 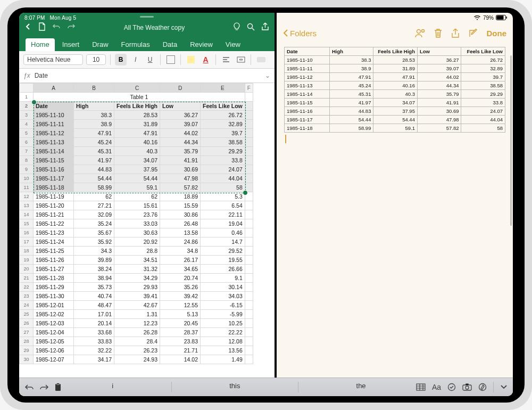 I want to click on cell: 62, so click(x=94, y=197).